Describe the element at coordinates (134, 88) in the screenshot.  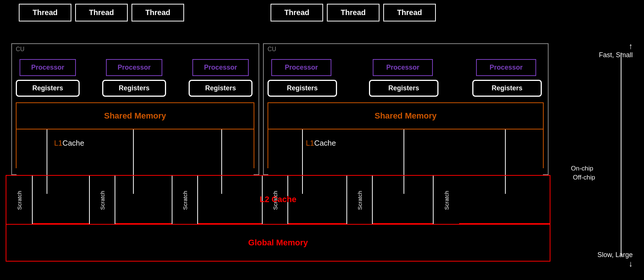
I see `left-registers-2: Registers` at that location.